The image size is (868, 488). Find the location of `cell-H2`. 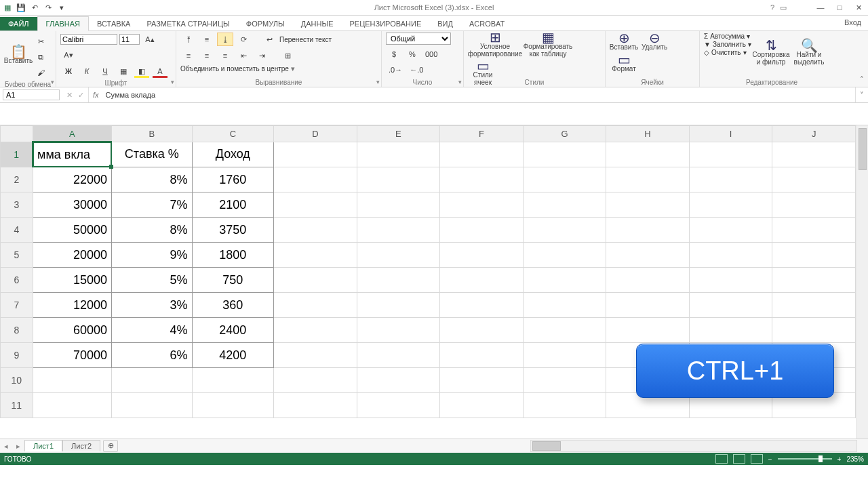

cell-H2 is located at coordinates (648, 180).